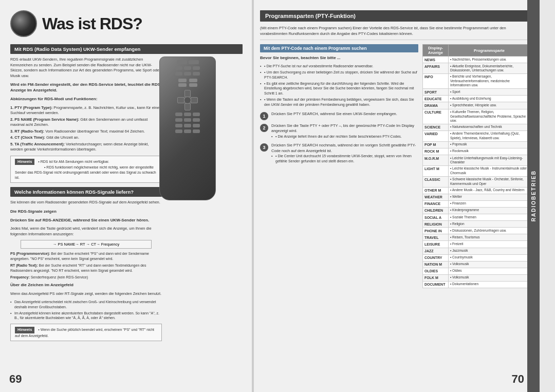  I want to click on hinweis-label-2: Hinweis, so click(25, 330).